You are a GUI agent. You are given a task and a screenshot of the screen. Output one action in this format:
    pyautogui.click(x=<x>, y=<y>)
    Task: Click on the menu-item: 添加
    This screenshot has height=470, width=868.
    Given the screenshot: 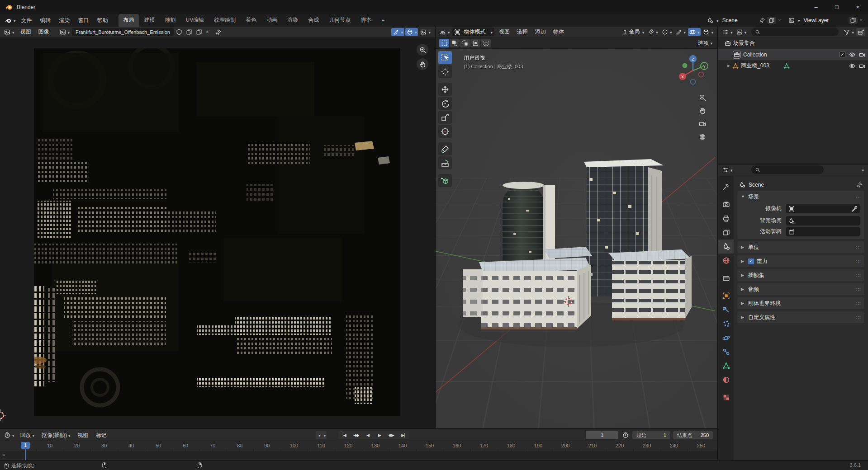 What is the action you would take?
    pyautogui.click(x=541, y=32)
    